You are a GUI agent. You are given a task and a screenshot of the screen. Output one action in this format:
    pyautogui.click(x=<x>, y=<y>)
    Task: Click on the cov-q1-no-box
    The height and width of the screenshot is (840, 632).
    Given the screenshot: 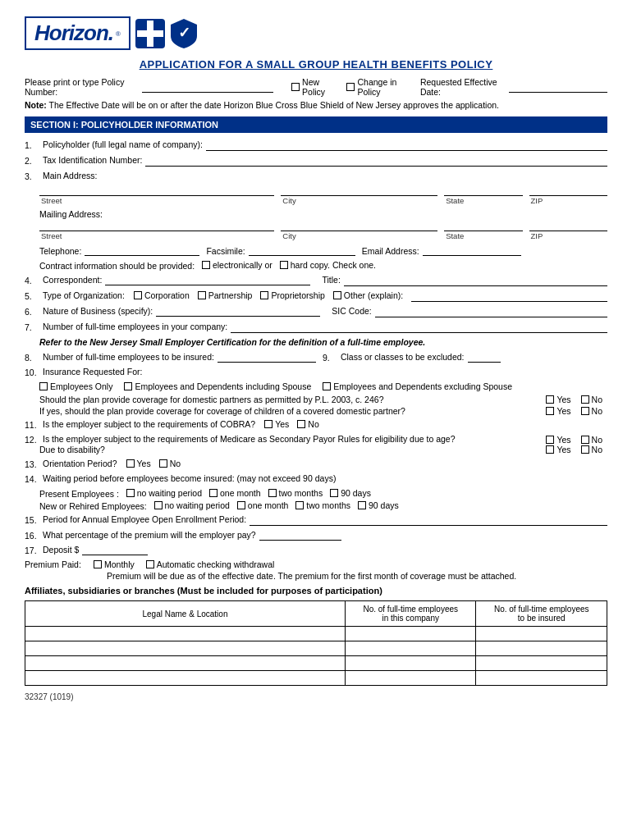 What is the action you would take?
    pyautogui.click(x=585, y=399)
    